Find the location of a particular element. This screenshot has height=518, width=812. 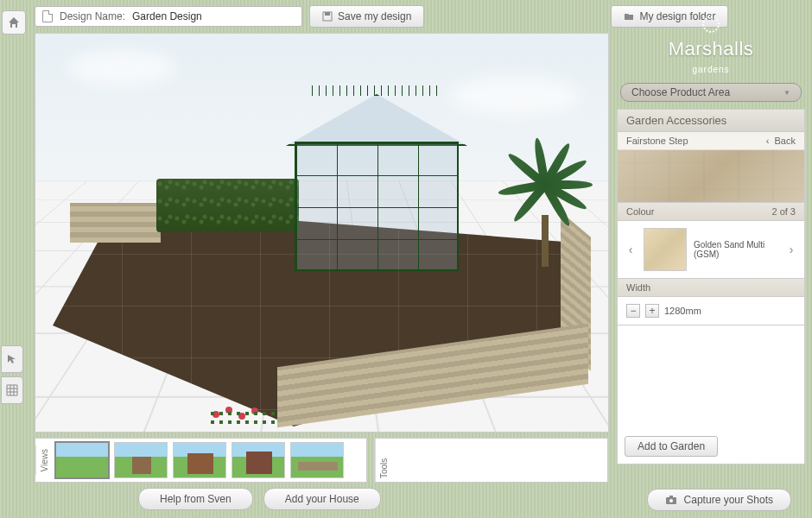

brand-logo: Marshalls gardens is located at coordinates (711, 44).